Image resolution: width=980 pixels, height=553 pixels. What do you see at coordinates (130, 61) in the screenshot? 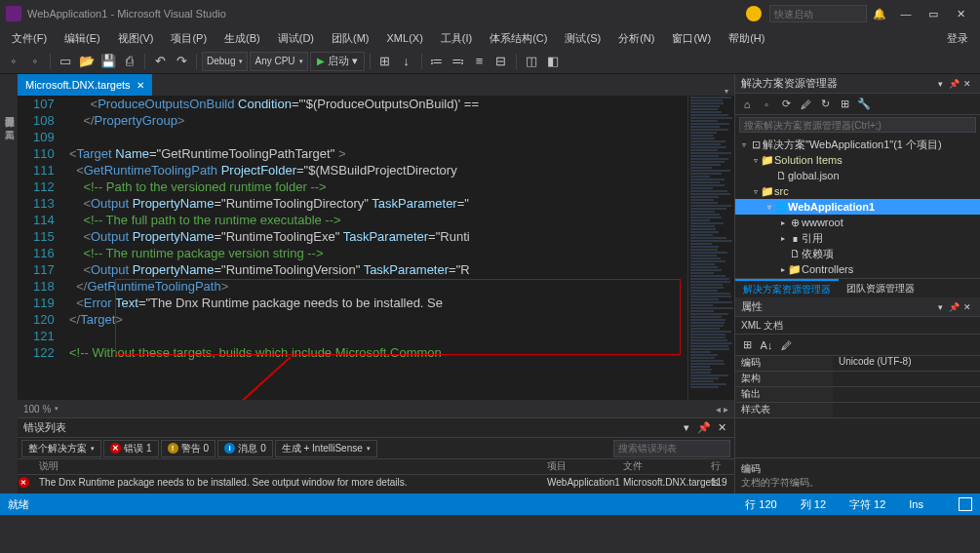
I see `save-all-icon: ⎙` at bounding box center [130, 61].